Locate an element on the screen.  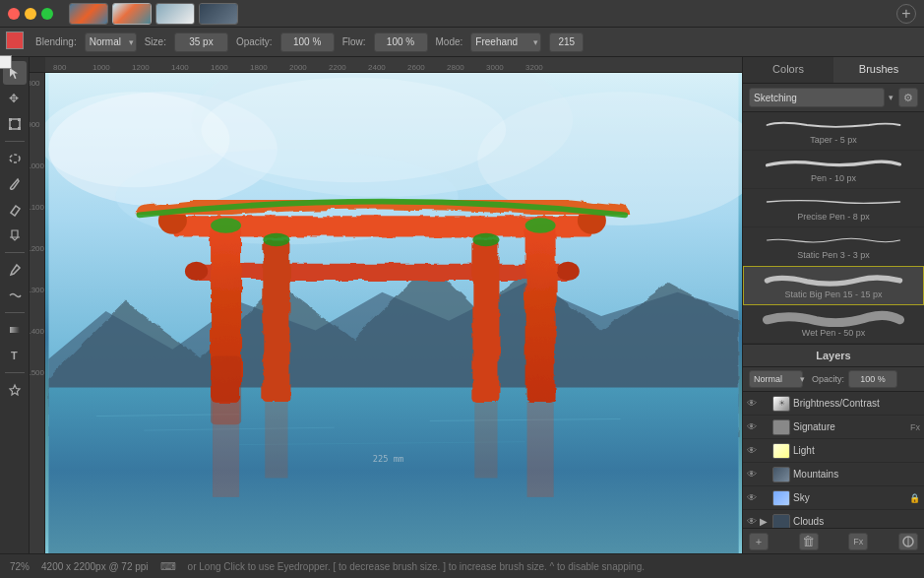
brush-item-bigpen: Static Big Pen 15 - 15 px is located at coordinates (833, 286).